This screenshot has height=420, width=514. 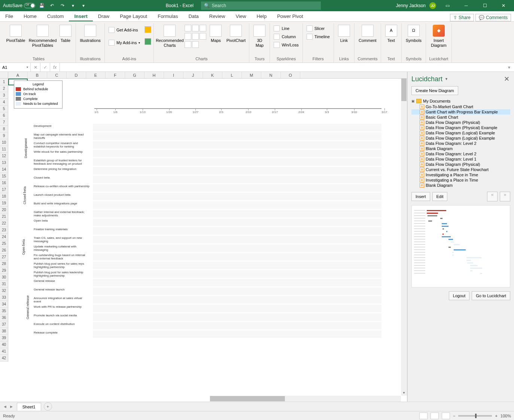 I want to click on ribbon-tab-draw: Draw, so click(x=104, y=16).